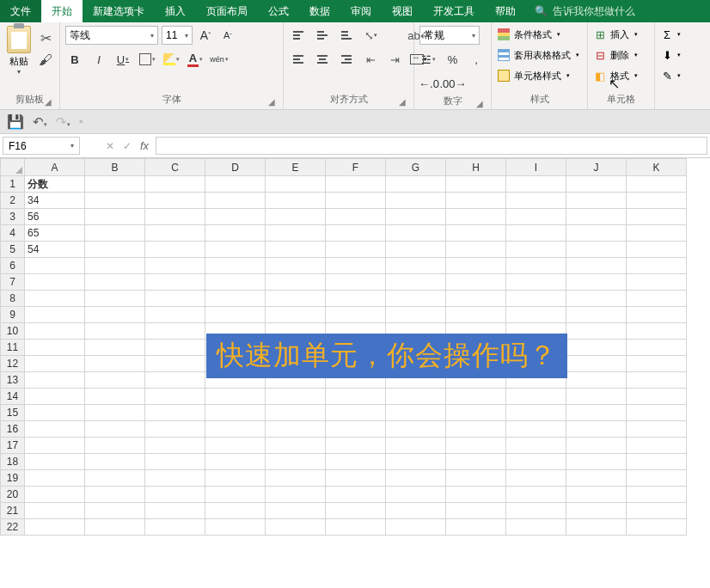 The width and height of the screenshot is (710, 588). What do you see at coordinates (147, 59) in the screenshot?
I see `borders-button: ▾` at bounding box center [147, 59].